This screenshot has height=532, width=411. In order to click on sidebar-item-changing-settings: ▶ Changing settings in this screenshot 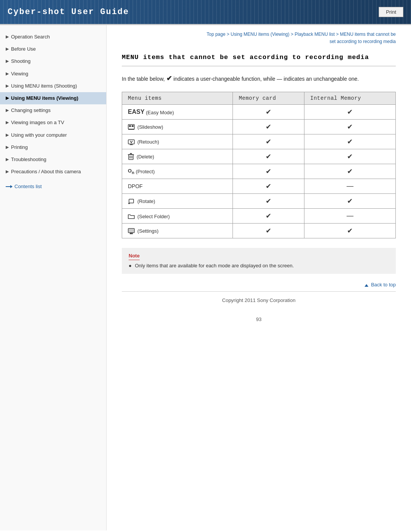, I will do `click(53, 110)`.